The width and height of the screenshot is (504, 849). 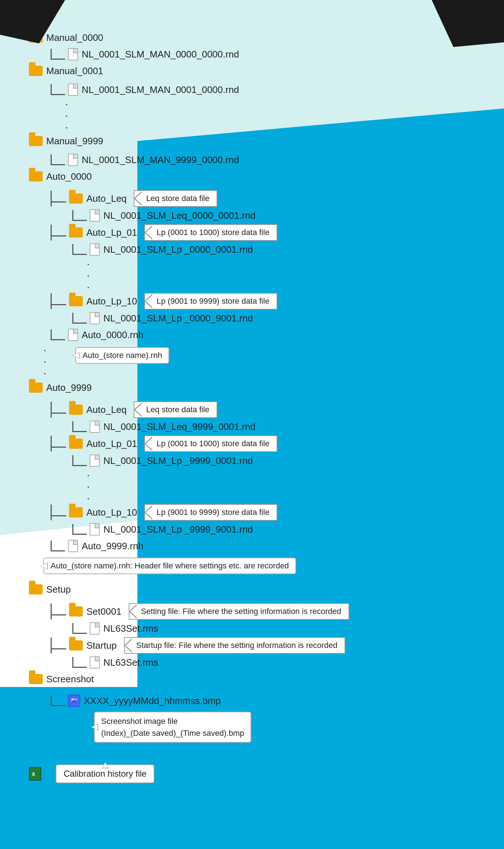 What do you see at coordinates (176, 199) in the screenshot?
I see `callout-leq-0000: Leq store data file` at bounding box center [176, 199].